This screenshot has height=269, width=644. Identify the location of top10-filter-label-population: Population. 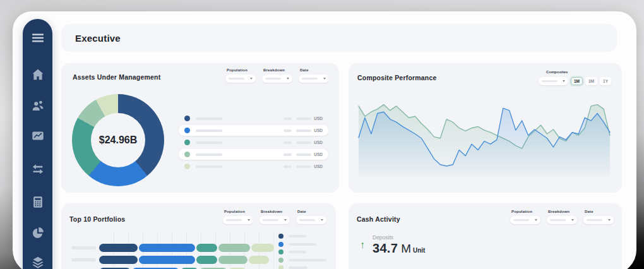
(239, 212).